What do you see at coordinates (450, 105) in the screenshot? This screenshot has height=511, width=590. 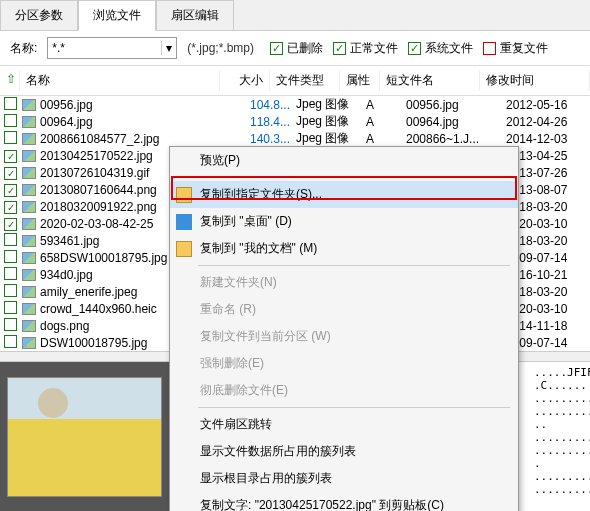 I see `file-short: 00956.jpg` at bounding box center [450, 105].